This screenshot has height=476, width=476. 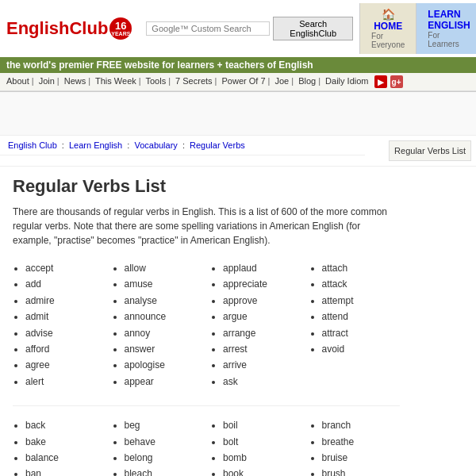 I want to click on tab-learn-title: LEARN ENGLISH, so click(x=449, y=20).